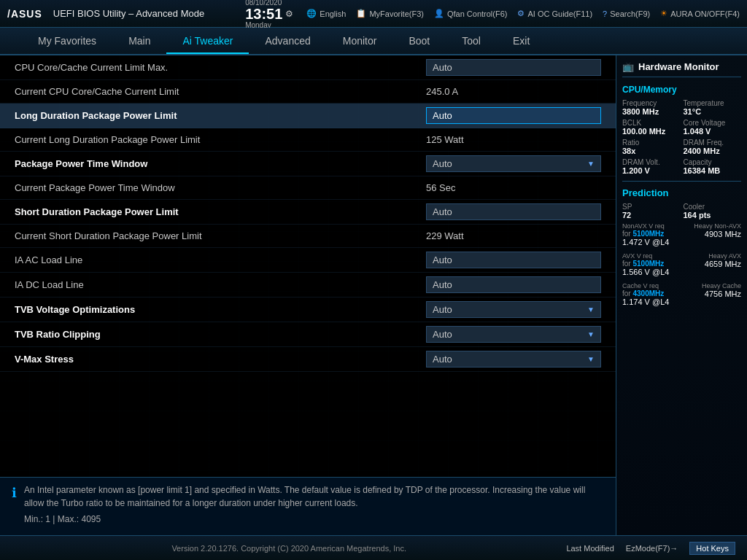  Describe the element at coordinates (360, 41) in the screenshot. I see `tab-monitor: Monitor` at that location.